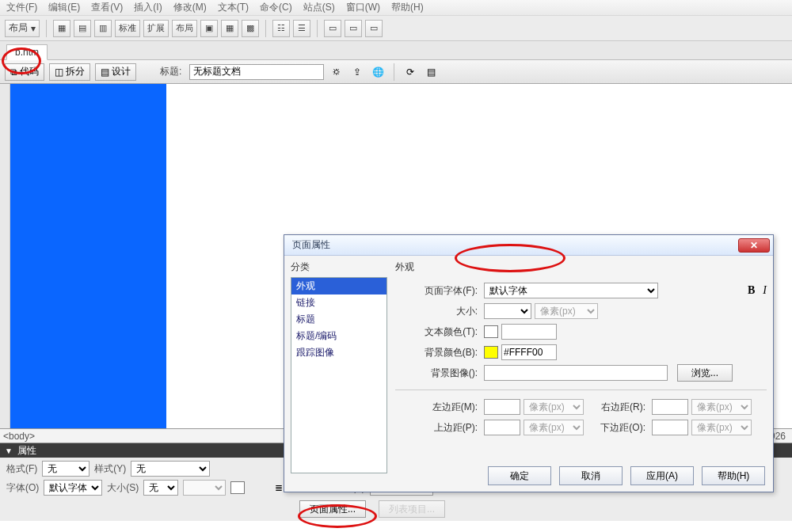 This screenshot has height=532, width=792. What do you see at coordinates (751, 291) in the screenshot?
I see `bold-toggle: B` at bounding box center [751, 291].